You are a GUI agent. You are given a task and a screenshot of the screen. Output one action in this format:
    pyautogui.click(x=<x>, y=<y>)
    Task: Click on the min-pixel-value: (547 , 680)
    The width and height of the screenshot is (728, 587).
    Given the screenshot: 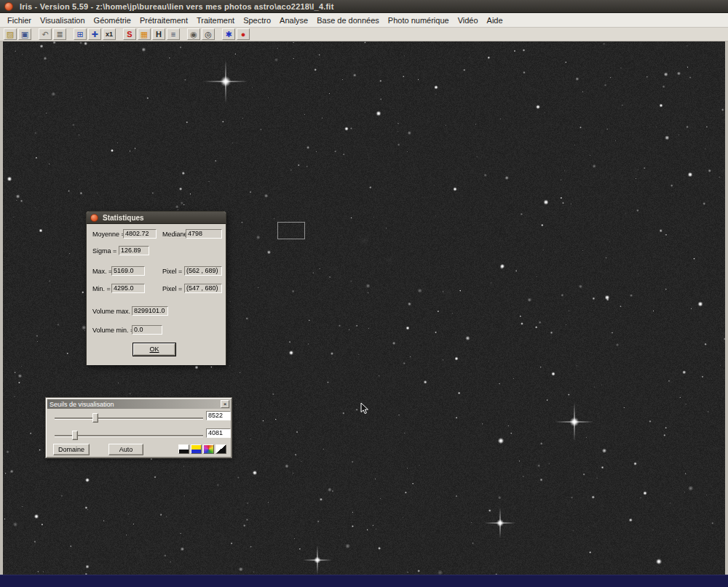 What is the action you would take?
    pyautogui.click(x=203, y=288)
    